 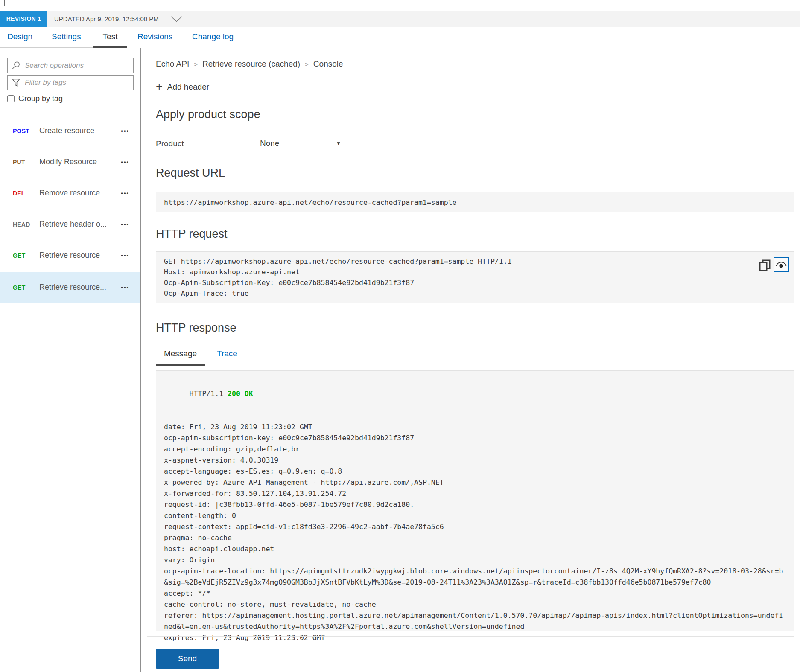 What do you see at coordinates (5, 3) in the screenshot?
I see `cursor-artifact` at bounding box center [5, 3].